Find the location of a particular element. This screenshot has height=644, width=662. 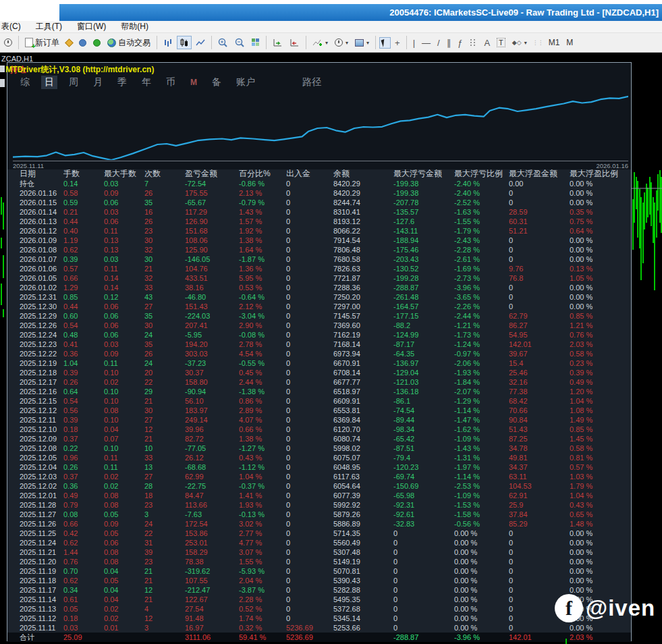

cell: 5070.81 is located at coordinates (363, 571).